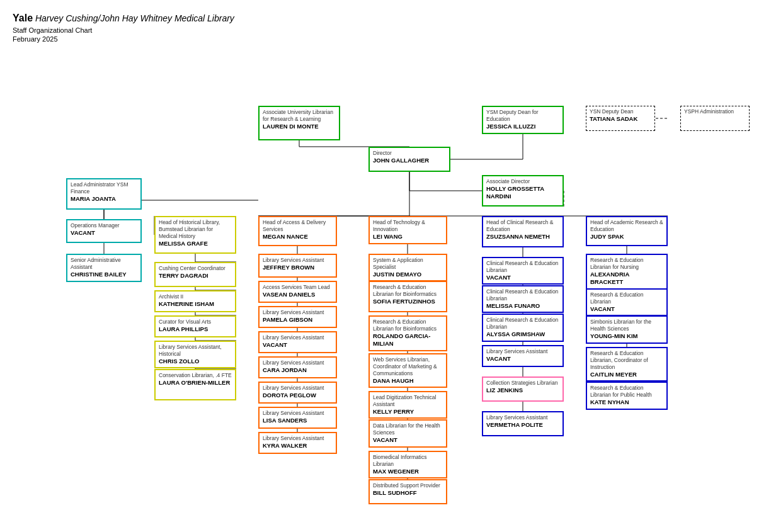 Image resolution: width=771 pixels, height=532 pixels. What do you see at coordinates (715, 118) in the screenshot?
I see `box-ysph: YSPH Administration` at bounding box center [715, 118].